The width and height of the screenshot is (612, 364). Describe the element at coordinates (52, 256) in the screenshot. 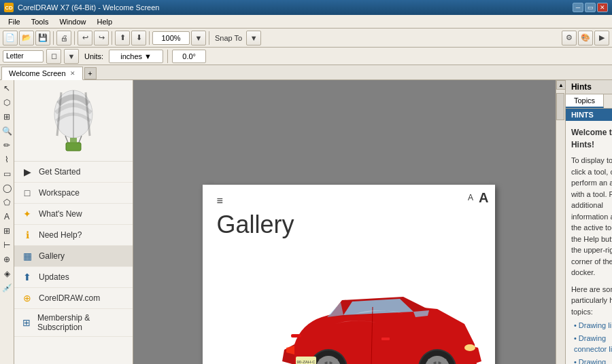

I see `nav-gallery-label: Gallery` at that location.